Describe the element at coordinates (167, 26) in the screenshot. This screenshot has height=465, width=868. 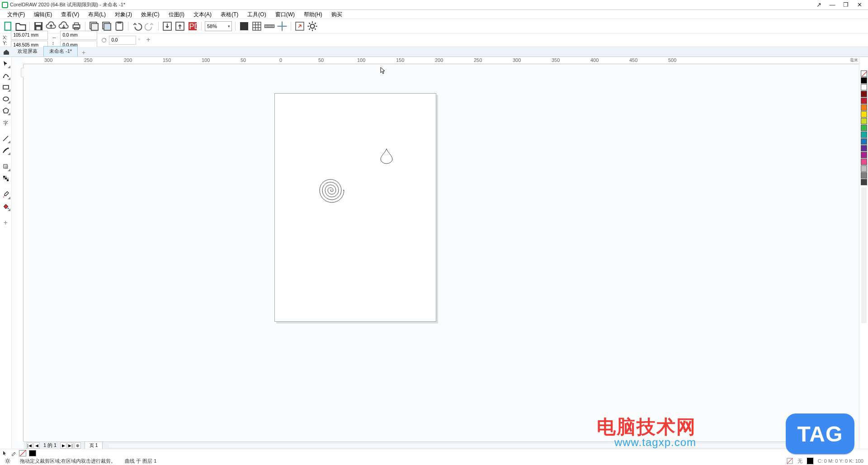
I see `import-button` at that location.